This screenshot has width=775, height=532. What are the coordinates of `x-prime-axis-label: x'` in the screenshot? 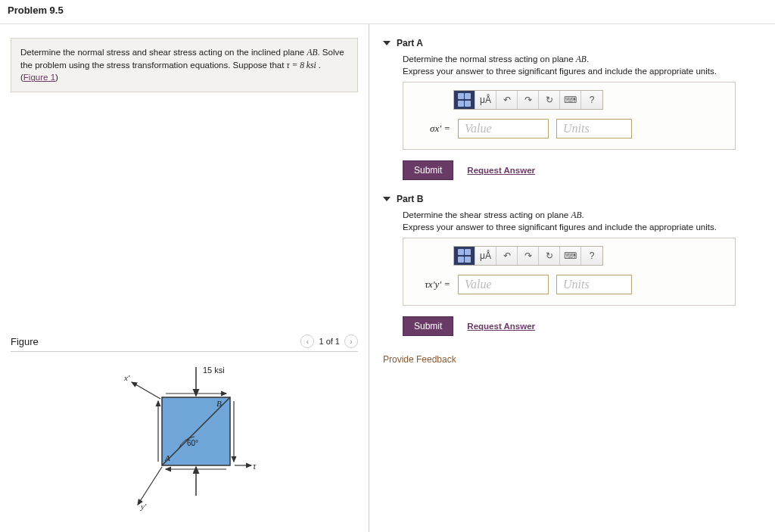 It's located at (127, 378).